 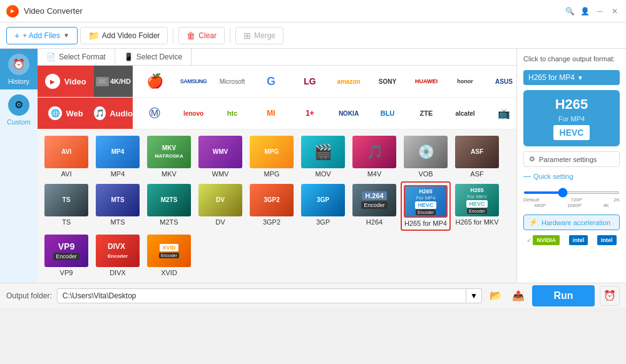 I want to click on quick-setting-header: — Quick setting, so click(x=572, y=176).